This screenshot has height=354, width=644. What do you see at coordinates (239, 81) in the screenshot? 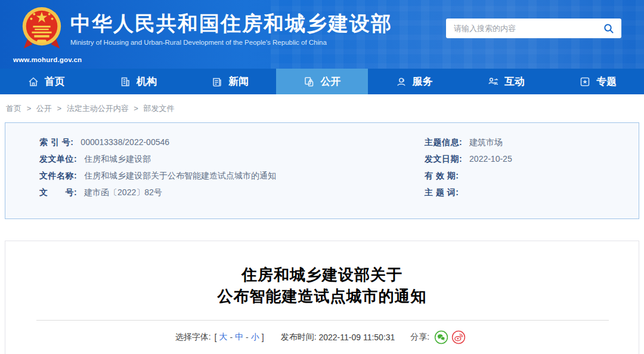
I see `nav-tab-label: 新闻` at bounding box center [239, 81].